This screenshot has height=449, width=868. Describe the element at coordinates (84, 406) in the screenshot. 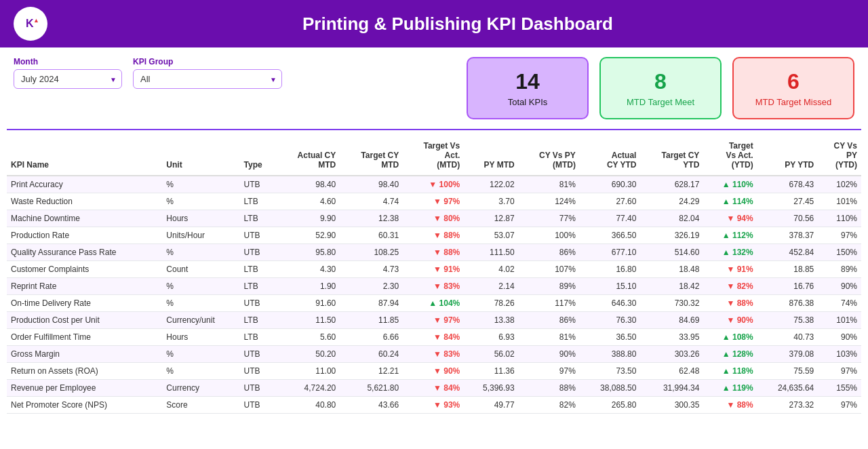

I see `kpi-name: Net Promoter Score (NPS)` at that location.